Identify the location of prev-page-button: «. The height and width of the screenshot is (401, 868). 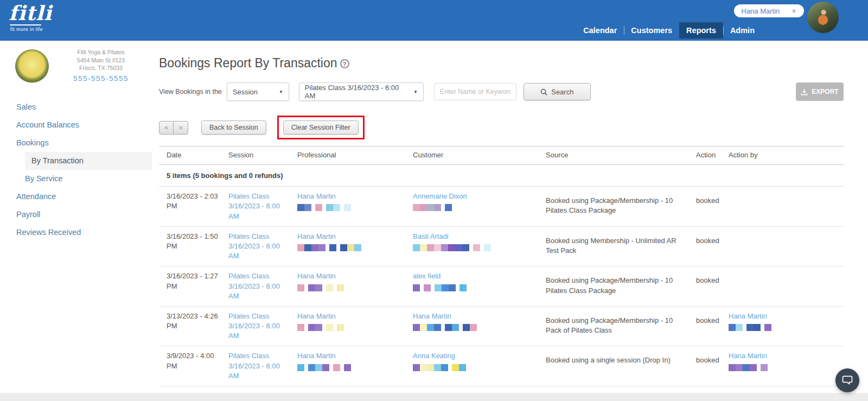
(166, 128).